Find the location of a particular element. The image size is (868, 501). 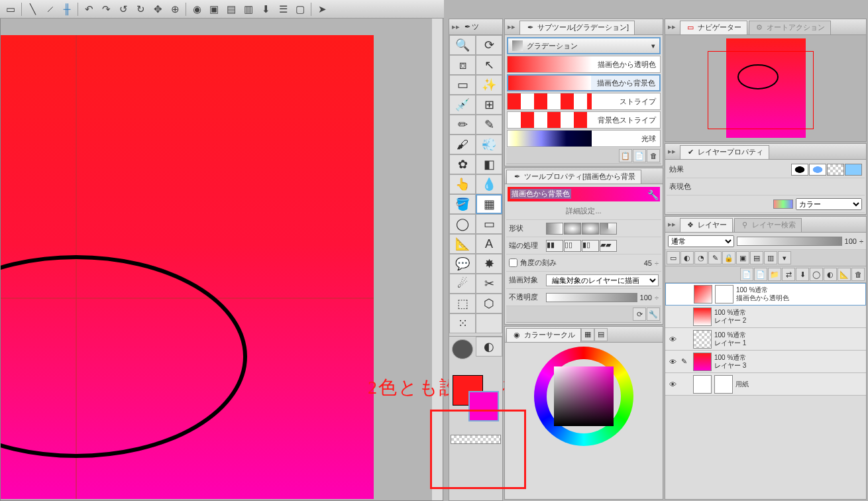

fx-checker-icon is located at coordinates (836, 170).